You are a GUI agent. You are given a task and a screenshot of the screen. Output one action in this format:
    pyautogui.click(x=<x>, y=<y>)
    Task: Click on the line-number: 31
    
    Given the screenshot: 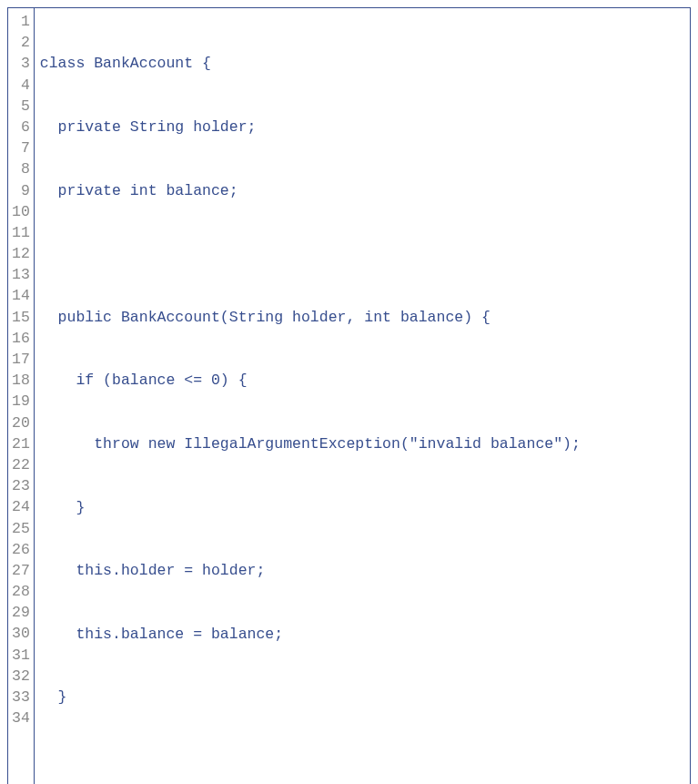 What is the action you would take?
    pyautogui.click(x=21, y=656)
    